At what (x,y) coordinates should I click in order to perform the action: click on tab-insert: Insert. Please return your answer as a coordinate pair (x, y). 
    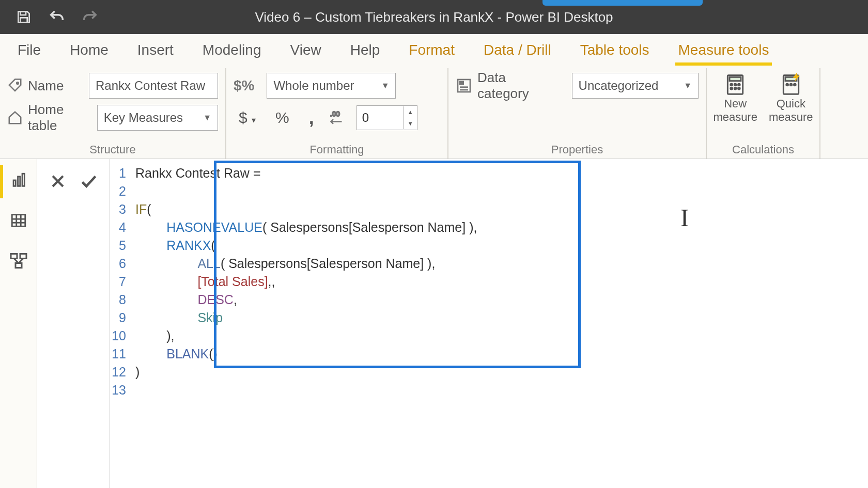
    Looking at the image, I should click on (156, 50).